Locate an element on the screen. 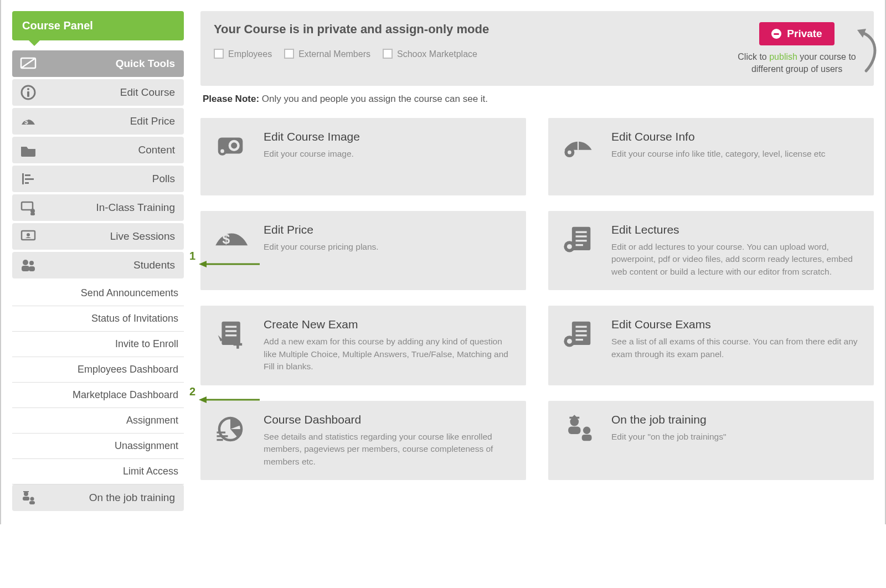 This screenshot has height=588, width=886. card-on-the-job-training: On the job training Edit your "on the jo… is located at coordinates (711, 441).